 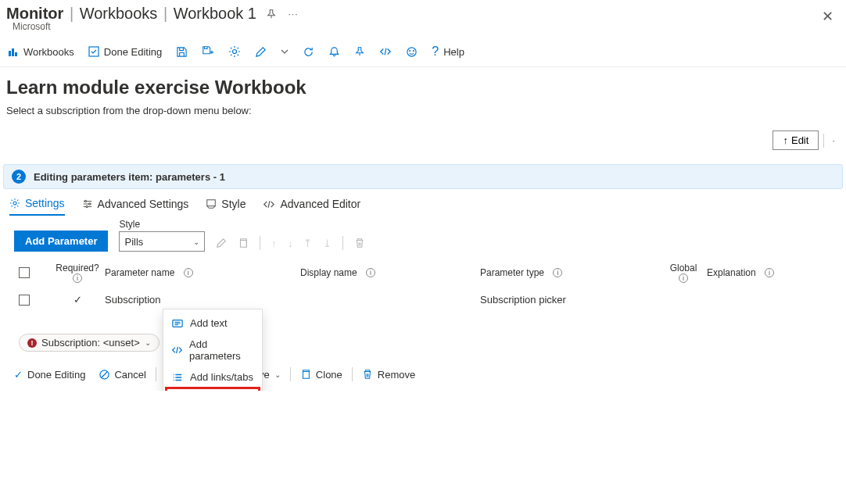 What do you see at coordinates (423, 20) in the screenshot?
I see `header: Monitor | Workbooks | Workbook 1 ··· Mic…` at bounding box center [423, 20].